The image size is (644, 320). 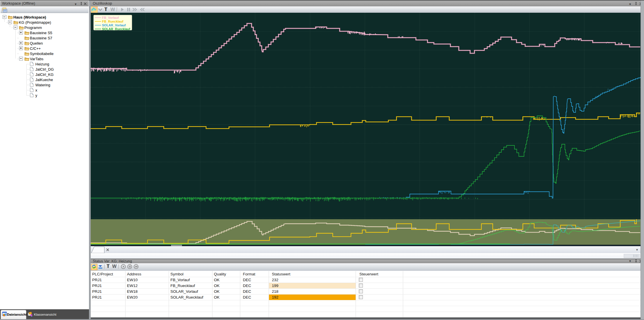 I want to click on svg-text: SOLAR_Ruecklauf, so click(x=116, y=29).